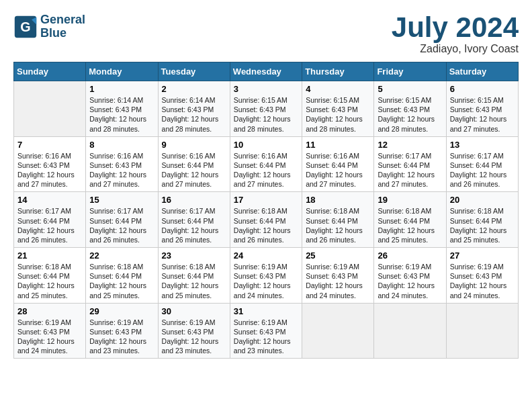 This screenshot has width=532, height=411. What do you see at coordinates (455, 34) in the screenshot?
I see `title-block: July 2024 Zadiayo, Ivory Coast` at bounding box center [455, 34].